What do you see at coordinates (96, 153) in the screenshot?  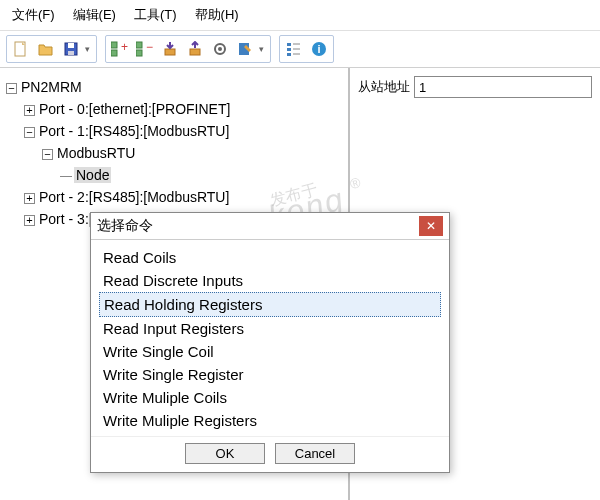 I see `tree-modbus: ModbusRTU` at bounding box center [96, 153].